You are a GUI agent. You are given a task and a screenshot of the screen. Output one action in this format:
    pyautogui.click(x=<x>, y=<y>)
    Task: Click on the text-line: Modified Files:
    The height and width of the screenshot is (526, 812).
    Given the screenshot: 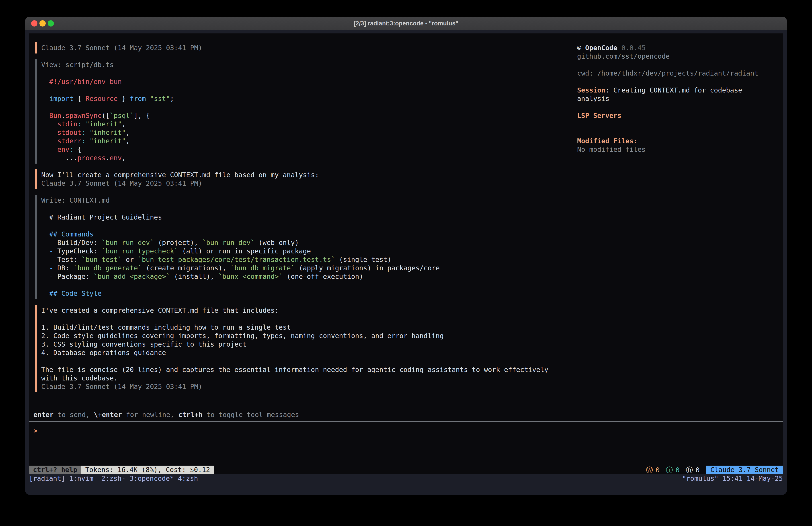 What is the action you would take?
    pyautogui.click(x=681, y=141)
    